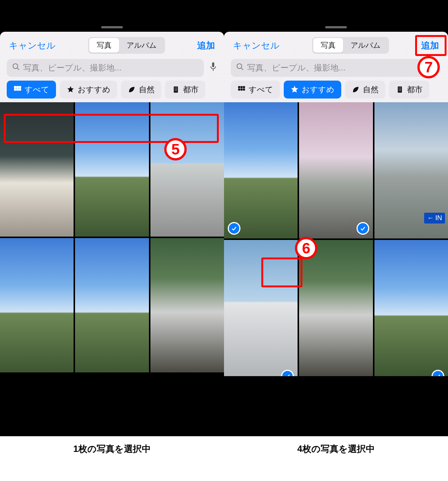 The image size is (448, 481). What do you see at coordinates (435, 218) in the screenshot?
I see `in-sign: ←IN` at bounding box center [435, 218].